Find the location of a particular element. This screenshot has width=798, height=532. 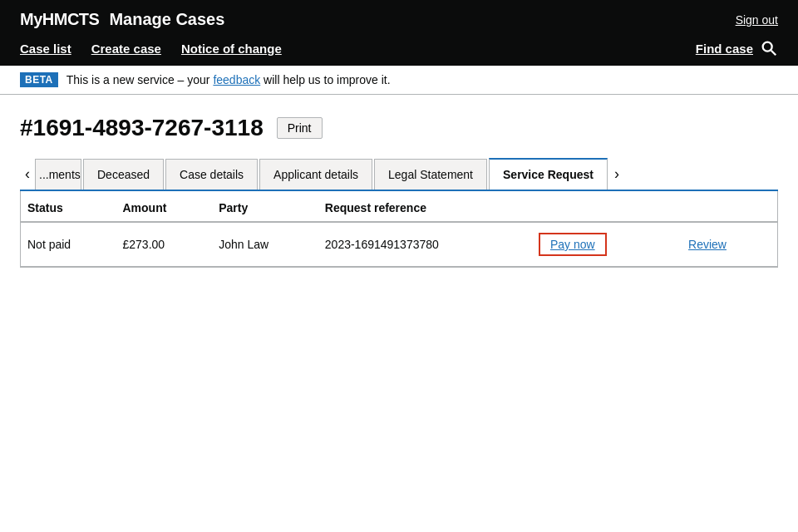

tabs-container: ‹ ...ments Deceased Case details Applica… is located at coordinates (399, 175).